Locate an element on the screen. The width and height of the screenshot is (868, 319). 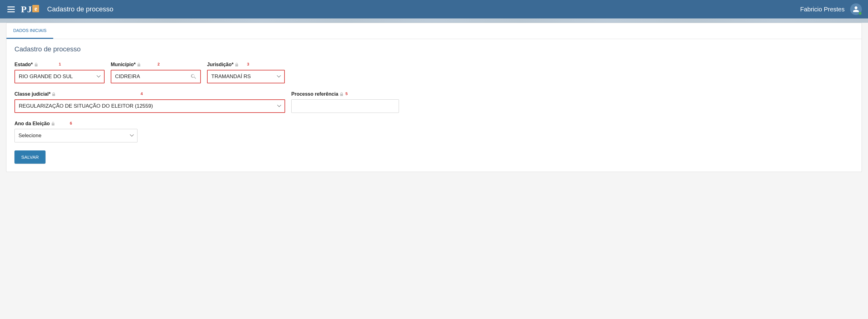
form-row-2: 4 Classe judicial* REGULARIZAÇÃO DE SITU… is located at coordinates (434, 102).